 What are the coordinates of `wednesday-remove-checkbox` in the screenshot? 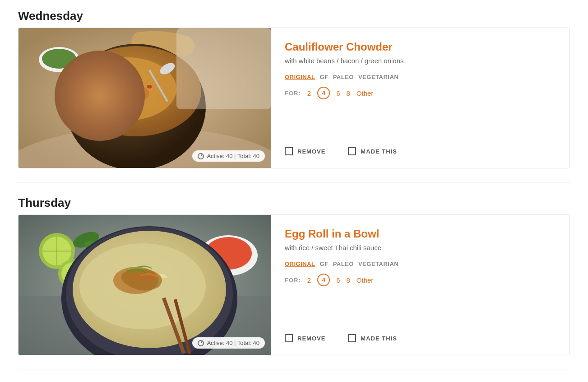 It's located at (289, 151).